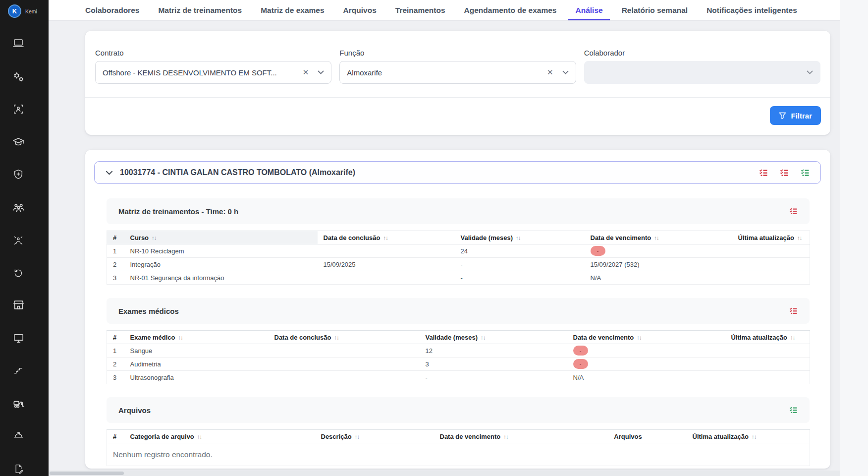 The image size is (868, 476). I want to click on users-viewfinder-icon, so click(18, 109).